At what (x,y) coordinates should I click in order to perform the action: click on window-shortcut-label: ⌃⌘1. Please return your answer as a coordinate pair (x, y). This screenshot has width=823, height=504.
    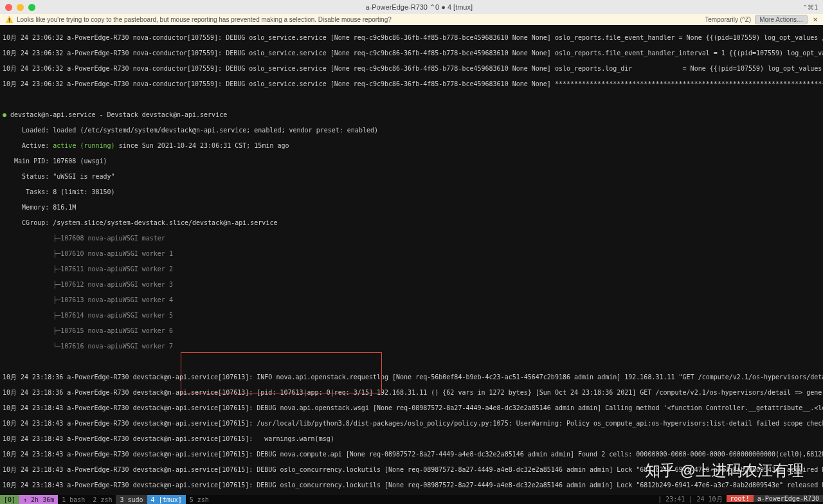
    Looking at the image, I should click on (810, 8).